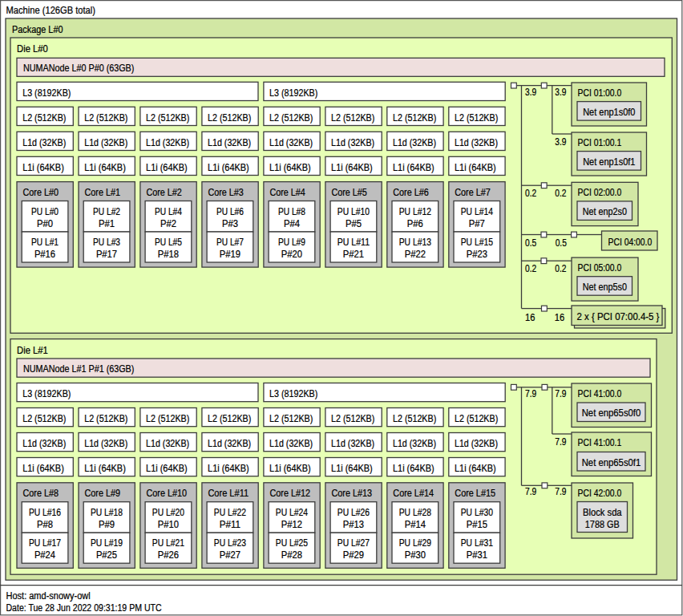 The height and width of the screenshot is (616, 683). I want to click on svg-text: P#24, so click(45, 555).